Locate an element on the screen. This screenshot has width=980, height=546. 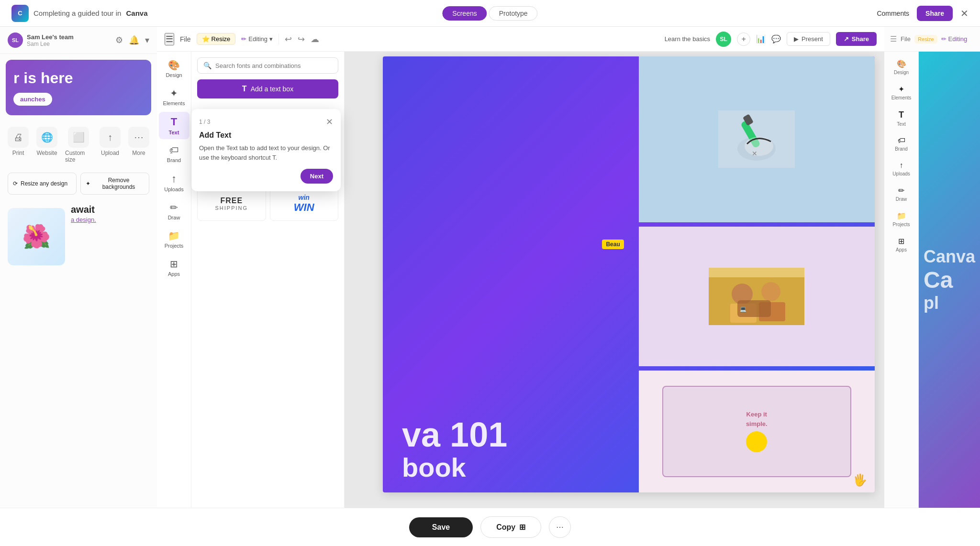
sidebar-item-brand: 🏷 Brand is located at coordinates (174, 154).